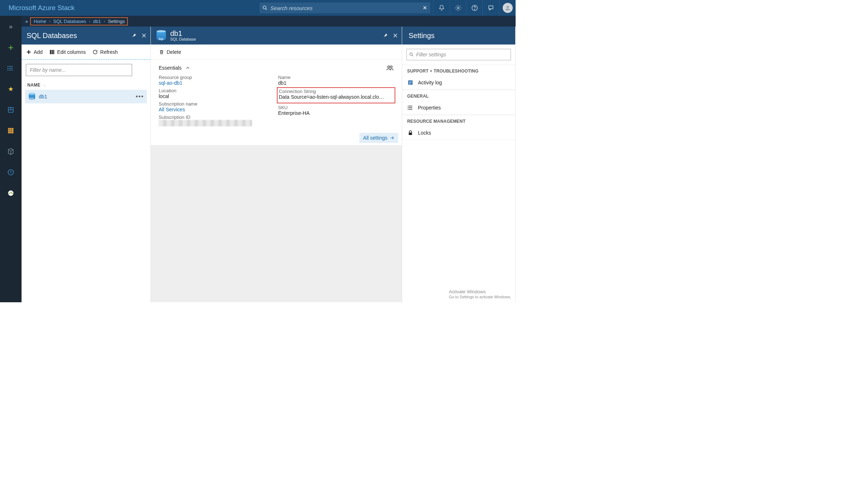 Image resolution: width=861 pixels, height=504 pixels. I want to click on notifications-icon, so click(441, 8).